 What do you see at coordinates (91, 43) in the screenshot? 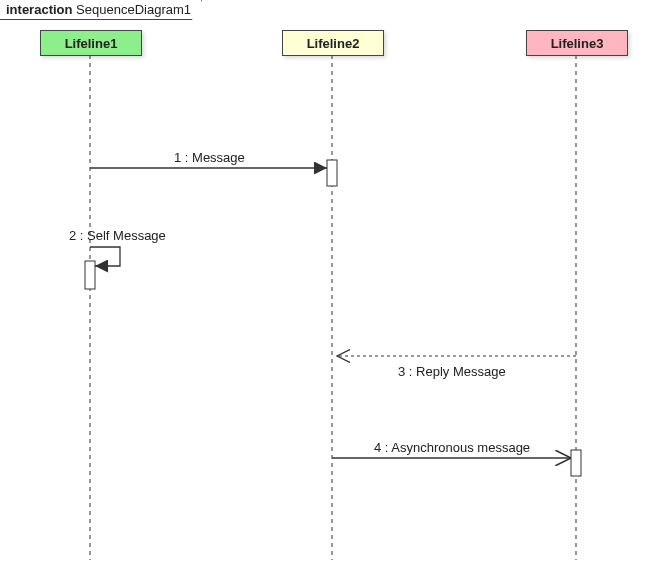
I see `lifeline-1-header: Lifeline1` at bounding box center [91, 43].